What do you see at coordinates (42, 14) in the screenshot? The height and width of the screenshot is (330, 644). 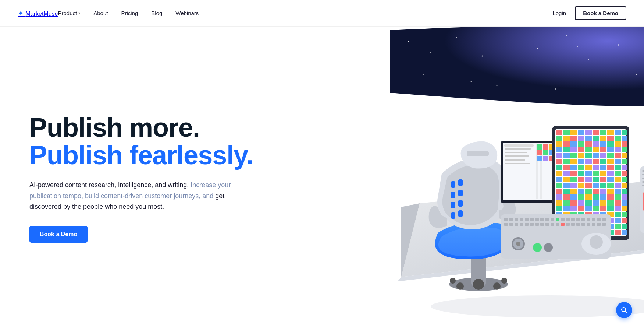 I see `logo-text: MarketMuse` at bounding box center [42, 14].